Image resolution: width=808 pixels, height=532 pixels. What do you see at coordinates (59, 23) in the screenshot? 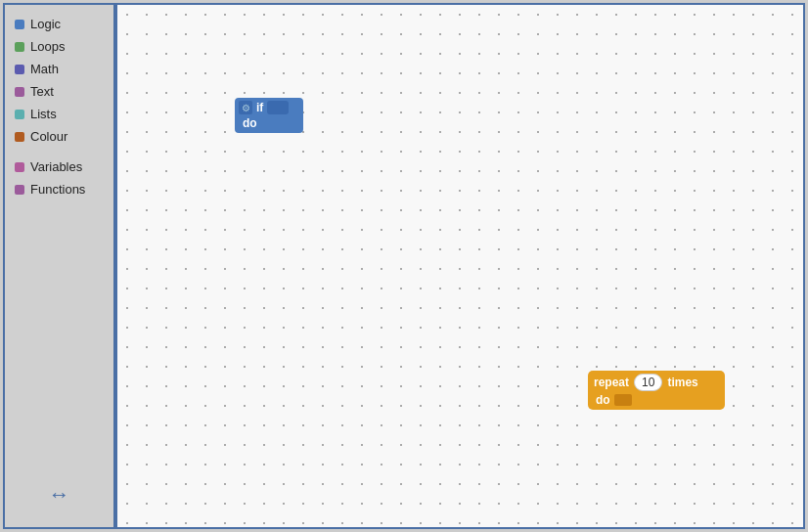
I see `sidebar-item-logic: Logic` at bounding box center [59, 23].